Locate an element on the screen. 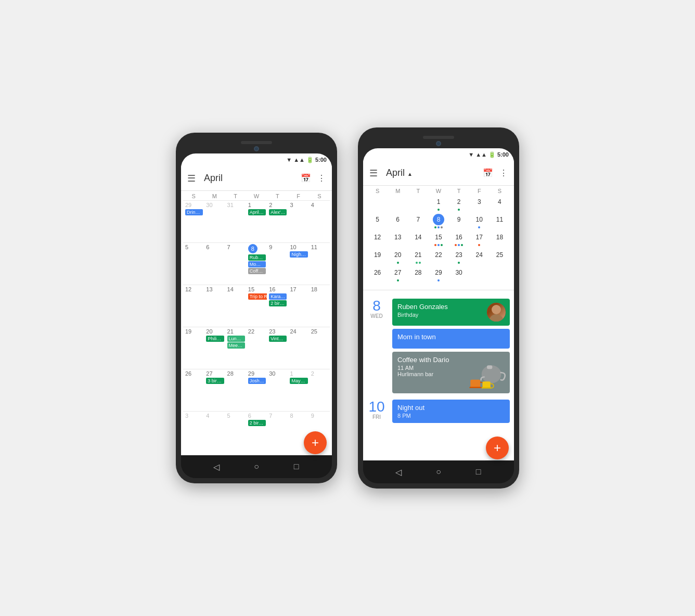  week-3: 12 13 14 15 Trip to Rome 16Kara's vet2 b… is located at coordinates (256, 306).